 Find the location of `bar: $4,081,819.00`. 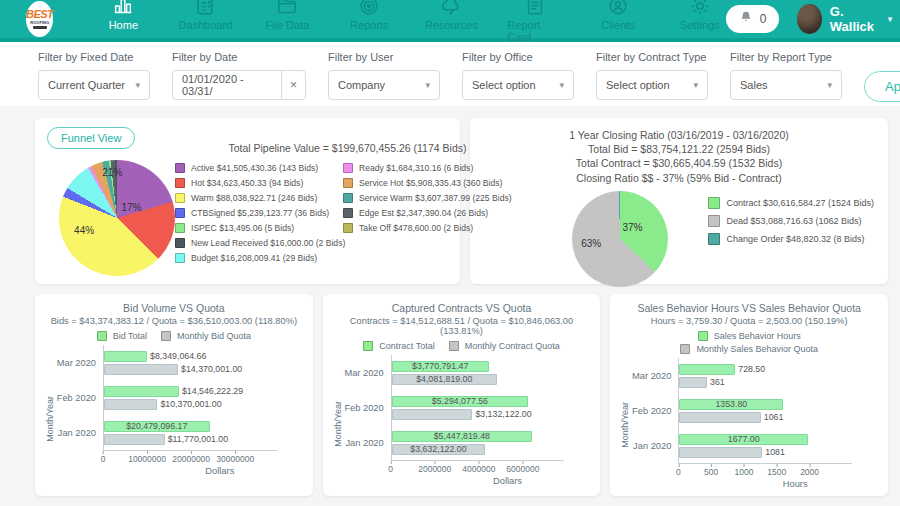

bar: $4,081,819.00 is located at coordinates (444, 380).